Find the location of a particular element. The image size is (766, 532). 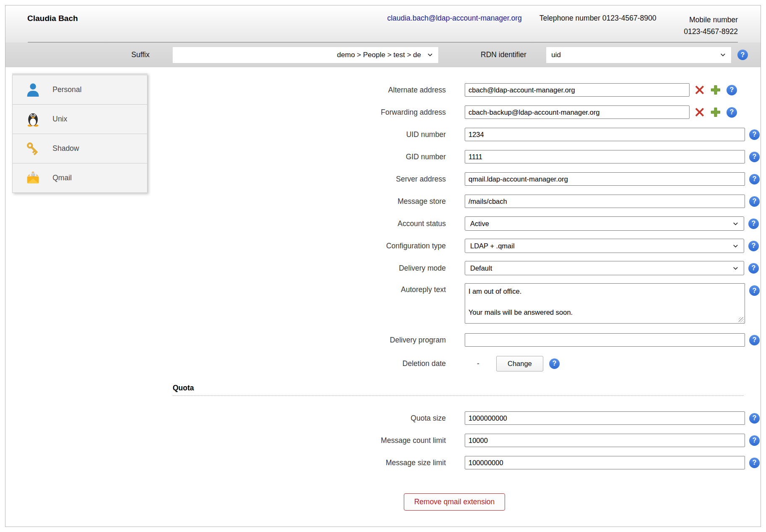

person-icon is located at coordinates (33, 90).